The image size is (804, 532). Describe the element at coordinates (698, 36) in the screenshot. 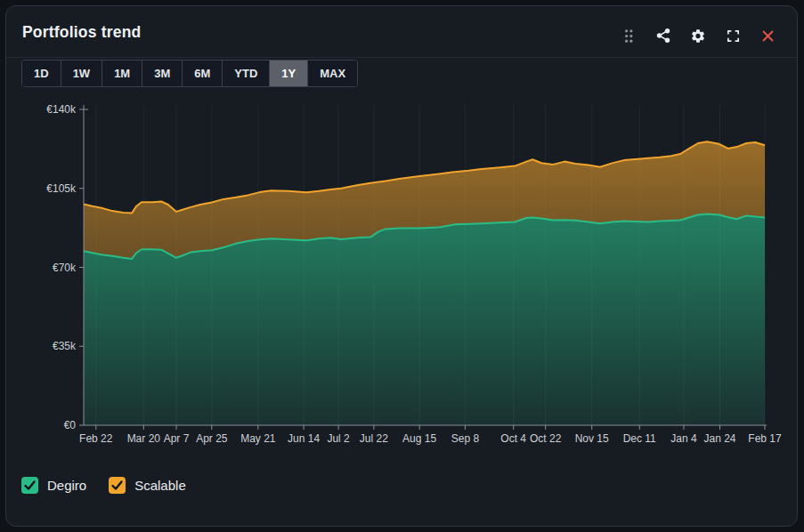

I see `settings-icon` at that location.